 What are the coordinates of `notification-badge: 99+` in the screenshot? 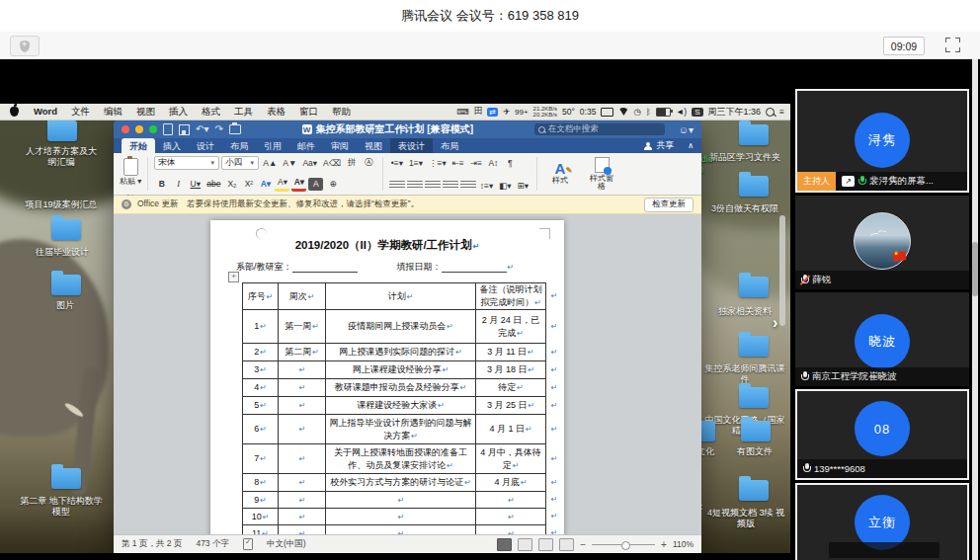 It's located at (522, 113).